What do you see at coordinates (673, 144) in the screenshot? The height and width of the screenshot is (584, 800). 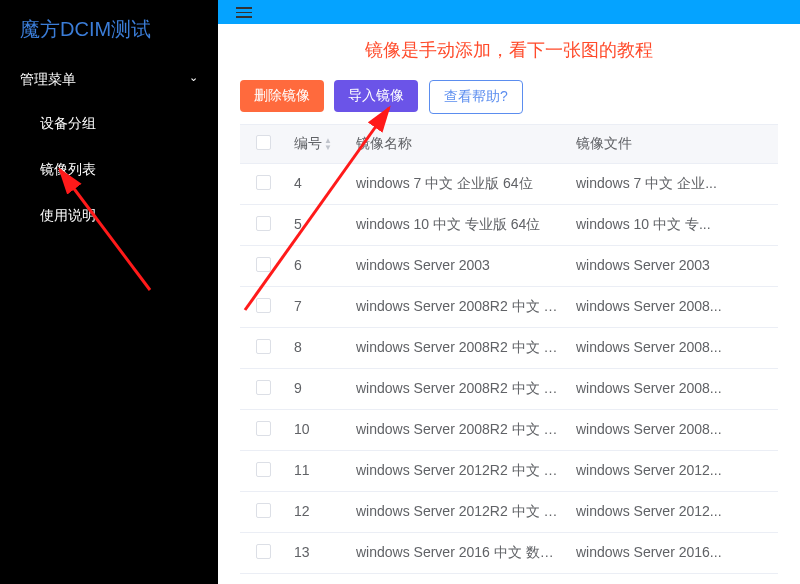 I see `header-file: 镜像文件` at bounding box center [673, 144].